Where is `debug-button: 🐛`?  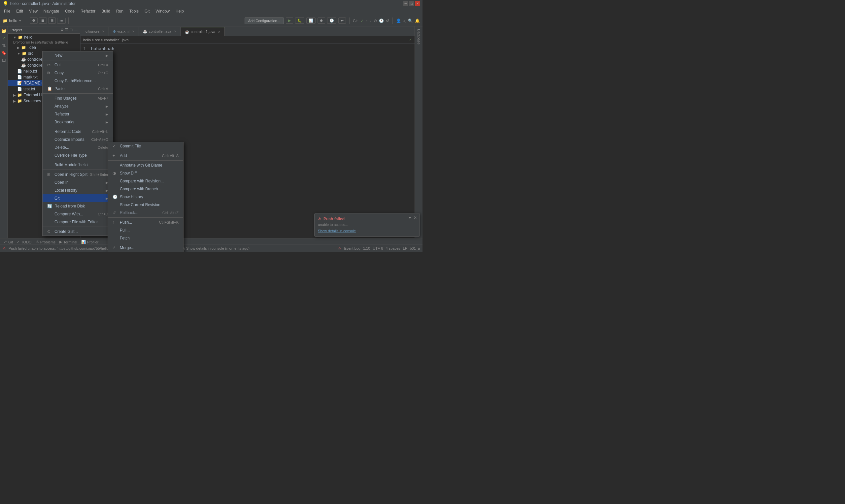
debug-button: 🐛 is located at coordinates (300, 20).